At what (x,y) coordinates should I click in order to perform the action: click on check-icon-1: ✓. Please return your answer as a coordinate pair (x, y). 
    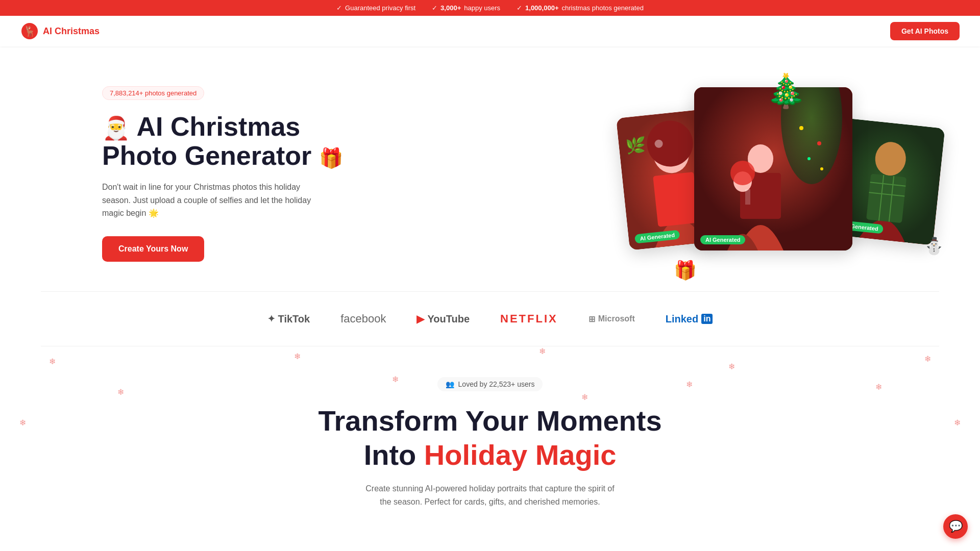
    Looking at the image, I should click on (339, 8).